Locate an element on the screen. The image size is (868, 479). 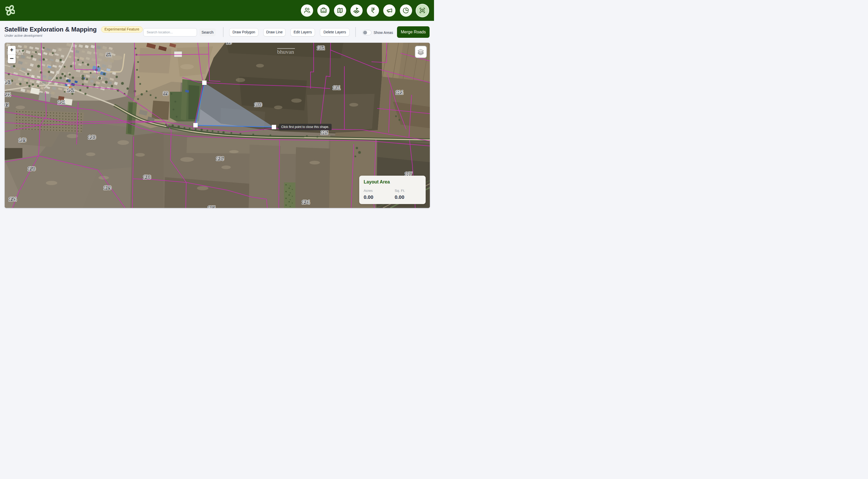
svg-text: 140 is located at coordinates (92, 137).